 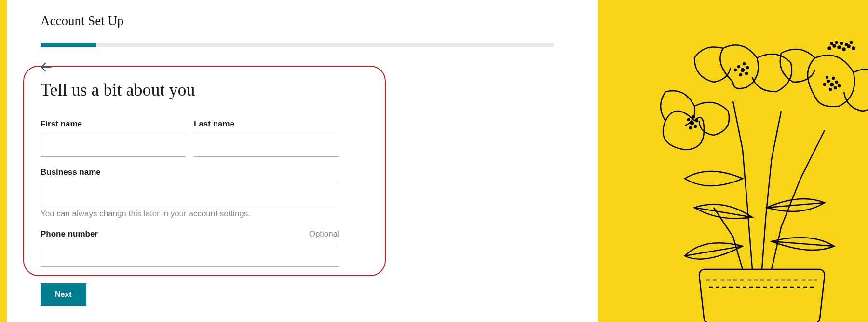 What do you see at coordinates (3, 161) in the screenshot?
I see `decorative-left-stripe` at bounding box center [3, 161].